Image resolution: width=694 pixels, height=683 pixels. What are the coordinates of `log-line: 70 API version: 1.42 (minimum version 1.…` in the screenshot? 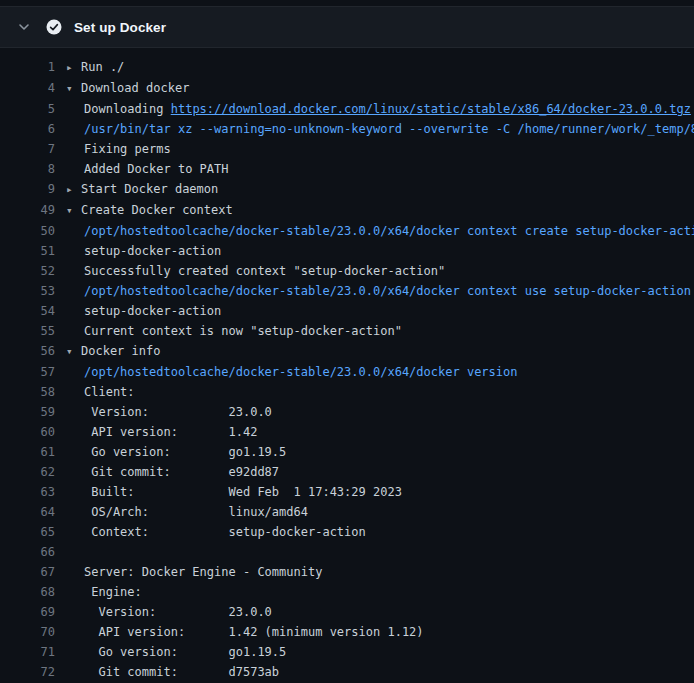 It's located at (347, 632).